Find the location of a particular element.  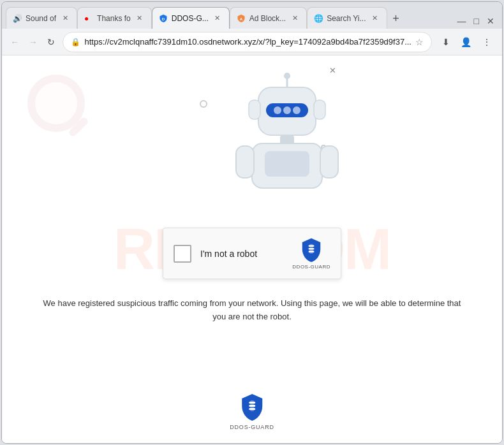

captcha-label: I'm not a robot is located at coordinates (242, 254).